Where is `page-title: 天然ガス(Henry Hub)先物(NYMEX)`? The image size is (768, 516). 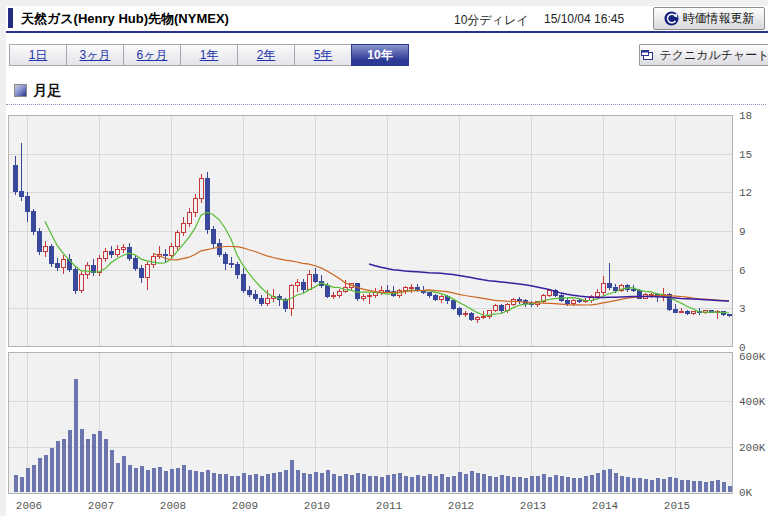 page-title: 天然ガス(Henry Hub)先物(NYMEX) is located at coordinates (125, 19).